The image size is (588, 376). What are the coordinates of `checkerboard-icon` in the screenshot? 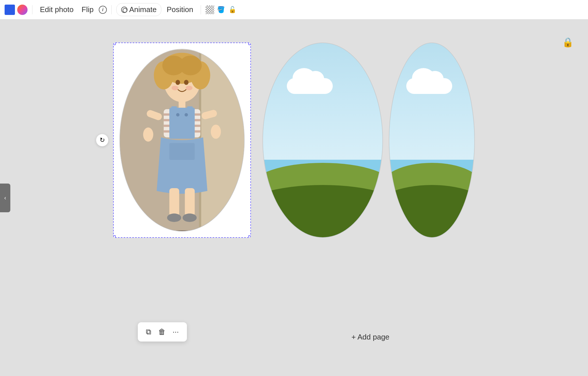 It's located at (210, 10).